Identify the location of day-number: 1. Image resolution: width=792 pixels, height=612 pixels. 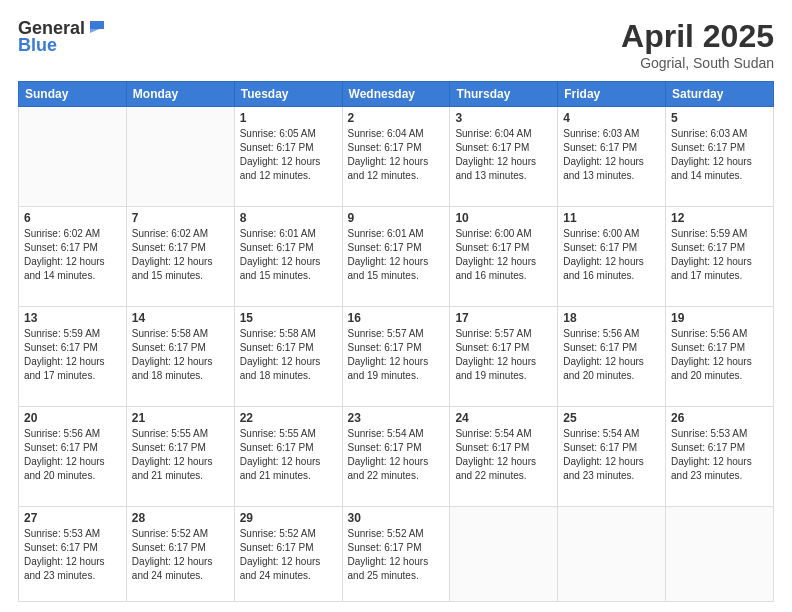
(288, 118).